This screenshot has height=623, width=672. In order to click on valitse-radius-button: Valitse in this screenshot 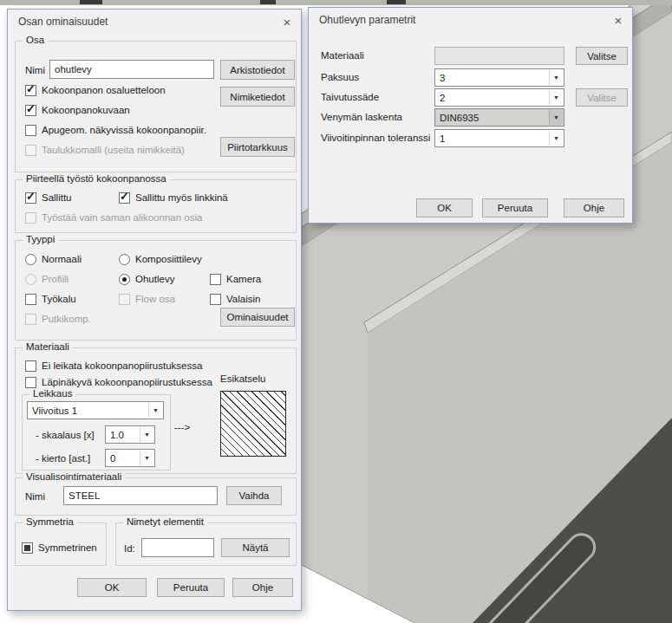, I will do `click(602, 97)`.